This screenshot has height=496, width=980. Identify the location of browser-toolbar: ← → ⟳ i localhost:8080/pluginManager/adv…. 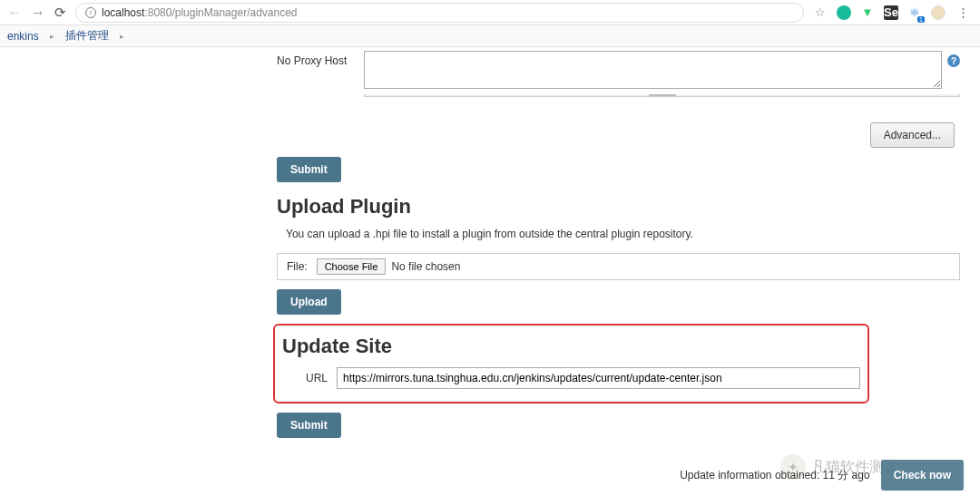
(490, 13).